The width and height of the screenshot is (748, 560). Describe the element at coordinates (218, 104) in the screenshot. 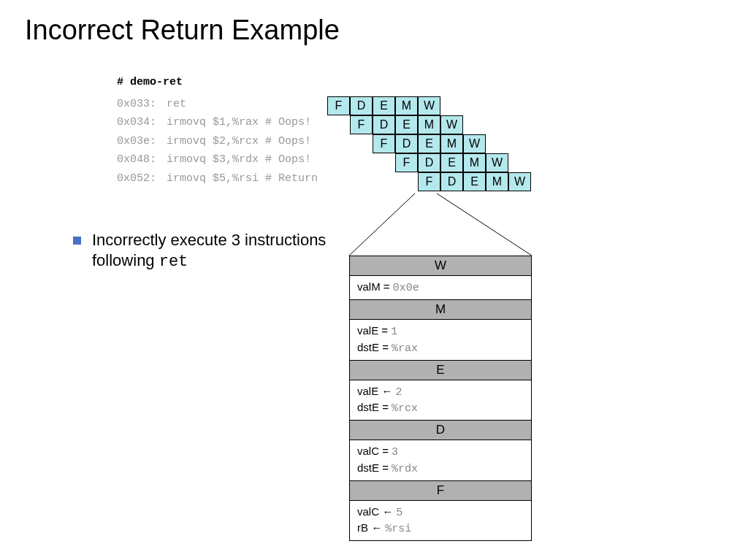

I see `code-line: 0x033:ret` at that location.